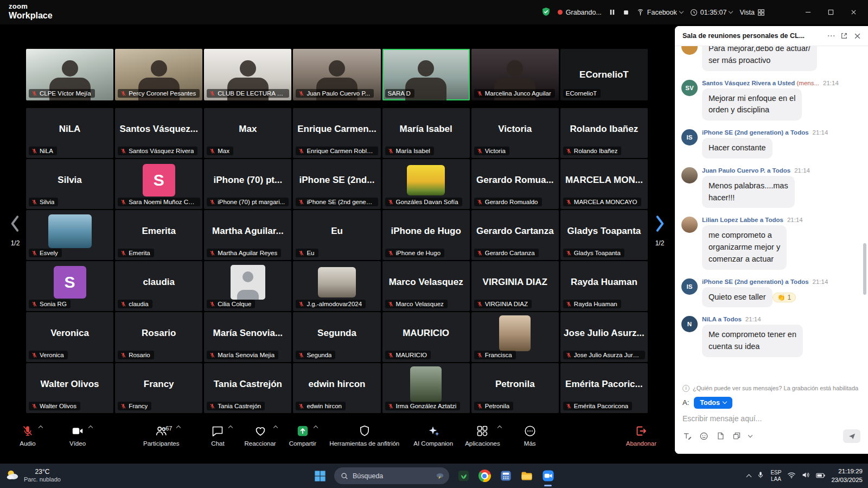 This screenshot has width=868, height=488. Describe the element at coordinates (365, 435) in the screenshot. I see `host-tools-button: Herramientas de anfitrión` at that location.